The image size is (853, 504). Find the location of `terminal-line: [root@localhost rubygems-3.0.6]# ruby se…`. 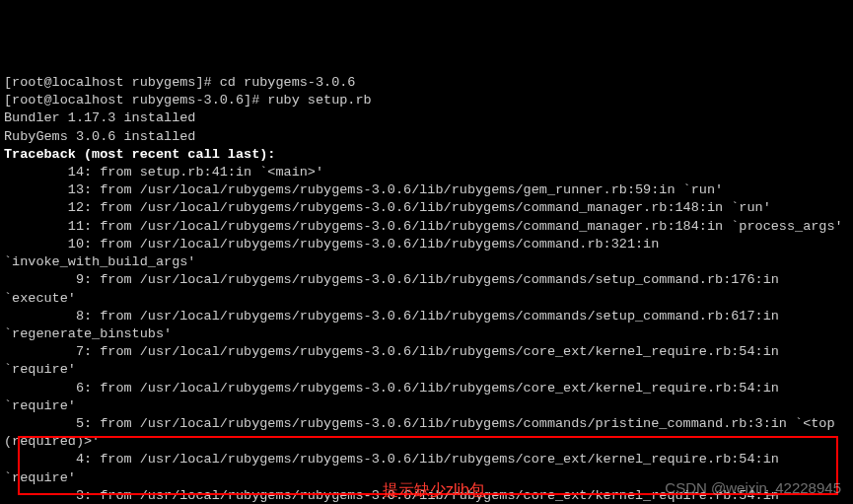

terminal-line: [root@localhost rubygems-3.0.6]# ruby se… is located at coordinates (426, 101).